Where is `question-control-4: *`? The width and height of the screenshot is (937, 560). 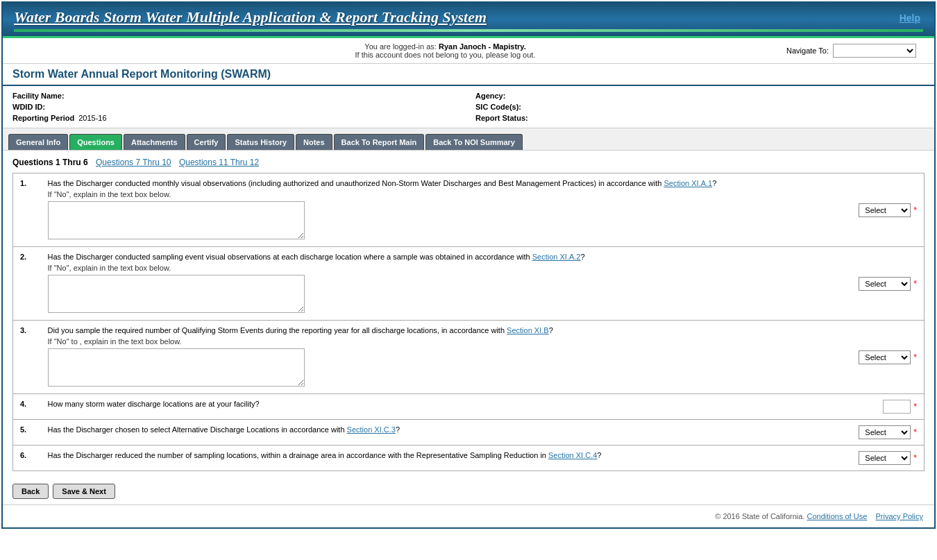
question-control-4: * is located at coordinates (883, 407).